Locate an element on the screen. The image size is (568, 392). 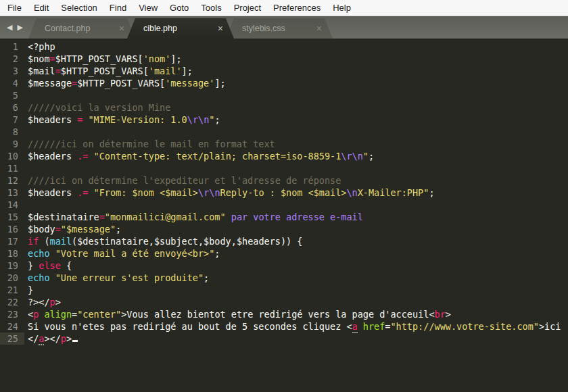
code-segment: $message is located at coordinates (50, 83).